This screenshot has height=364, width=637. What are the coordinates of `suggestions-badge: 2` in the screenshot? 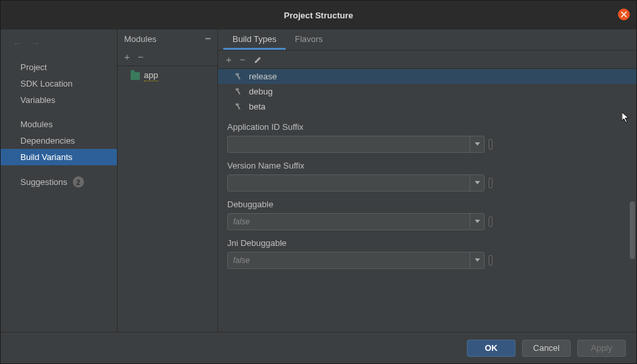 It's located at (79, 182).